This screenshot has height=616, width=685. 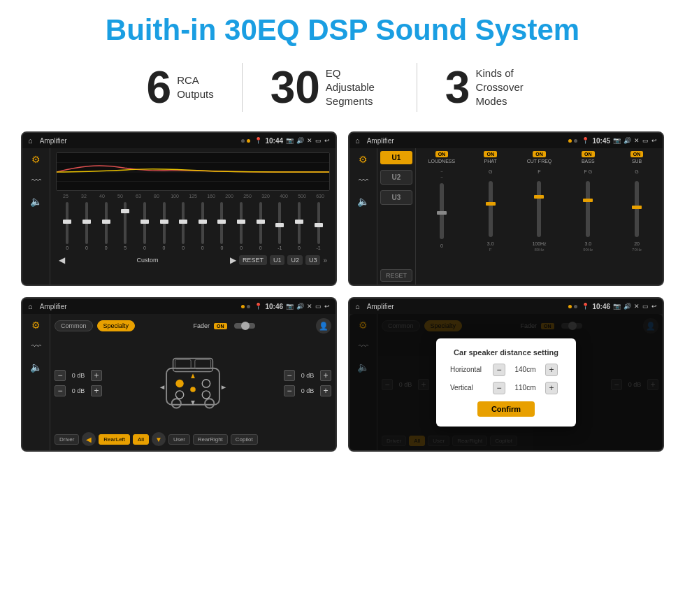 I want to click on driver-btn: Driver, so click(x=67, y=439).